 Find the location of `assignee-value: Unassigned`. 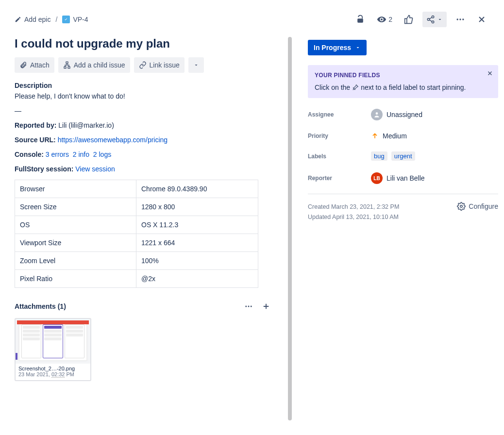

assignee-value: Unassigned is located at coordinates (404, 115).